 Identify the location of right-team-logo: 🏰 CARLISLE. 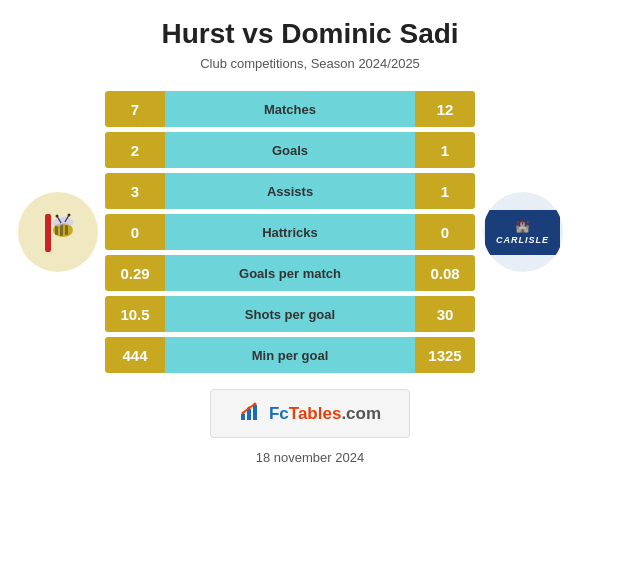
(523, 232).